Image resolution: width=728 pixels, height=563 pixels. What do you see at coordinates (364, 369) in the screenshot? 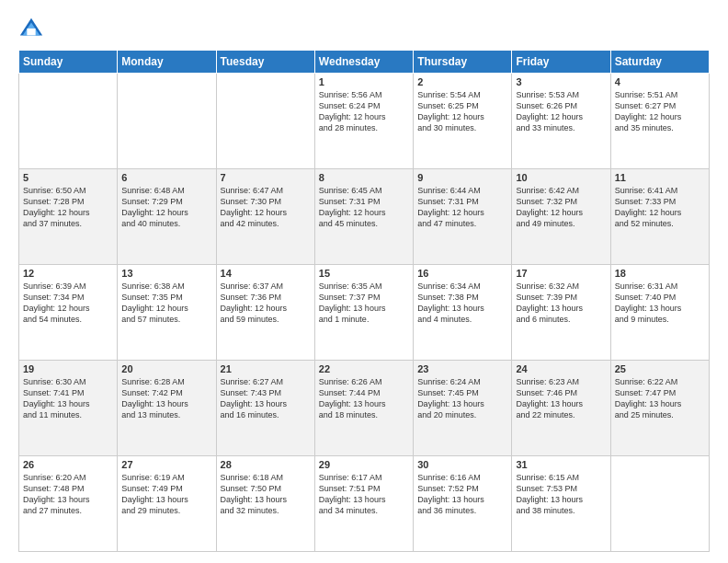
I see `day-number: 22` at bounding box center [364, 369].